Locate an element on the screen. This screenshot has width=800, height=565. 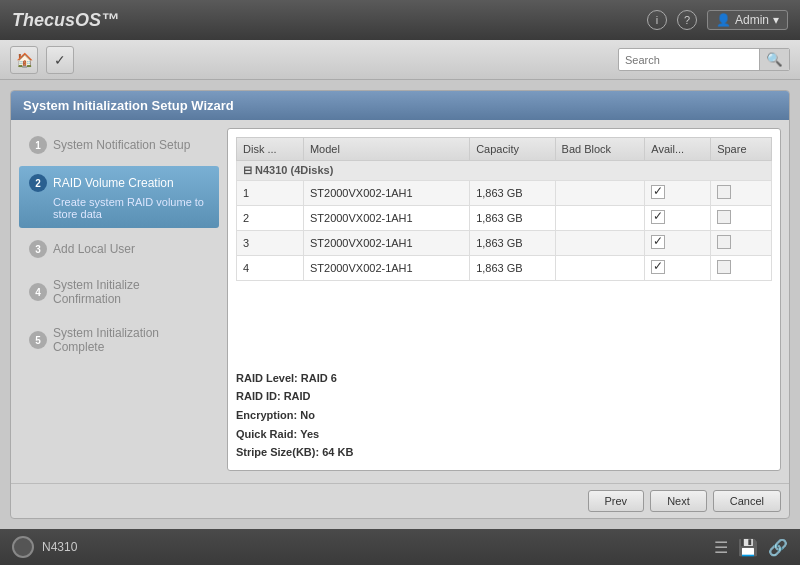
device-label: N4310 is located at coordinates (44, 547).